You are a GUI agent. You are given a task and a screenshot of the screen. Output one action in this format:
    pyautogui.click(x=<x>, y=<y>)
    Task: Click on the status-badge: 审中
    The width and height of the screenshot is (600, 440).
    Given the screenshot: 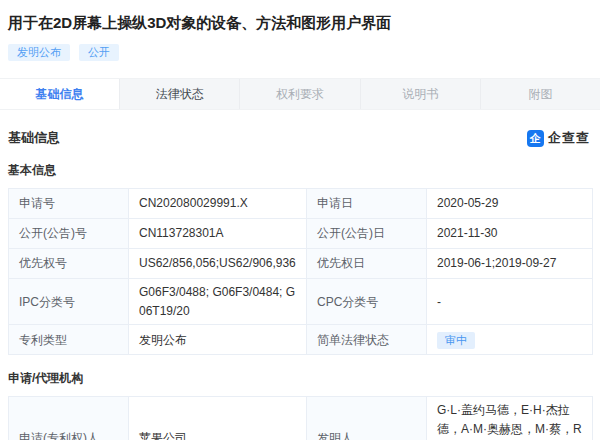 What is the action you would take?
    pyautogui.click(x=456, y=340)
    